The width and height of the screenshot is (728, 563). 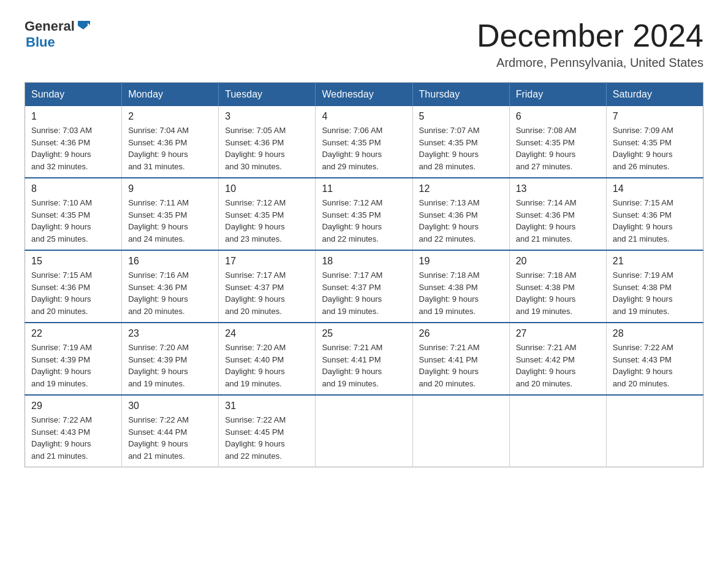 What do you see at coordinates (654, 148) in the screenshot?
I see `day-info: Sunrise: 7:09 AMSunset: 4:35 PMDaylight:…` at bounding box center [654, 148].